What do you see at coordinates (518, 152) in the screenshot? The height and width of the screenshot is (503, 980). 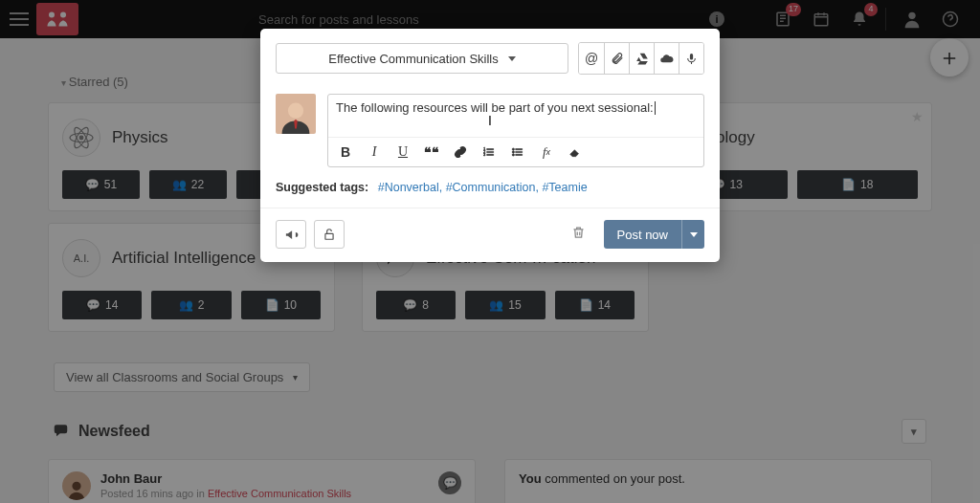 I see `bullet-list-button` at bounding box center [518, 152].